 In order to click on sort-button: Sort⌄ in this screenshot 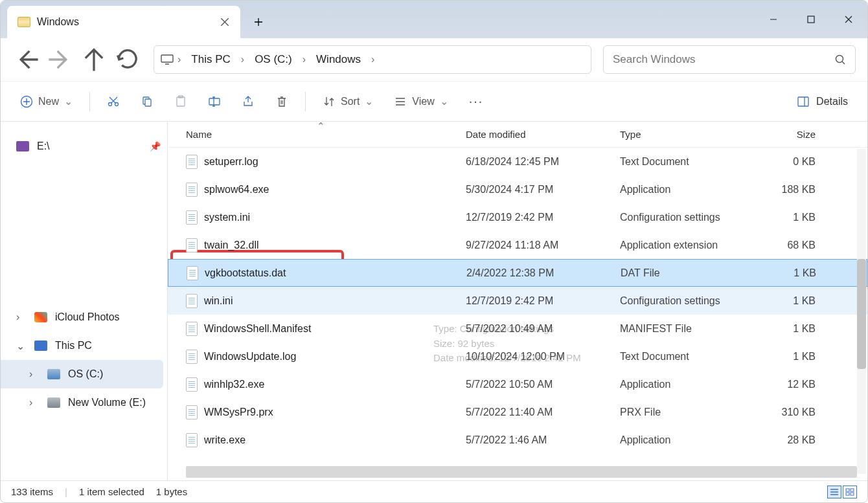, I will do `click(348, 102)`.